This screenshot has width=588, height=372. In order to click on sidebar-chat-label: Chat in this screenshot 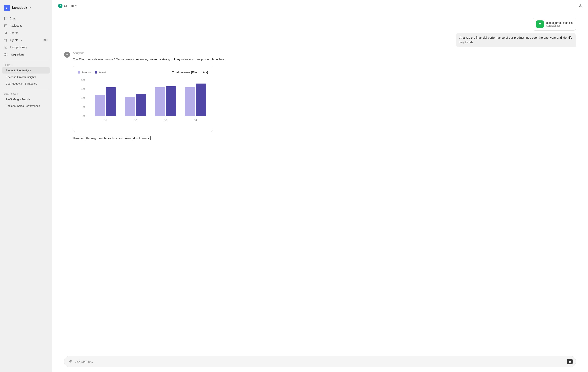, I will do `click(13, 19)`.